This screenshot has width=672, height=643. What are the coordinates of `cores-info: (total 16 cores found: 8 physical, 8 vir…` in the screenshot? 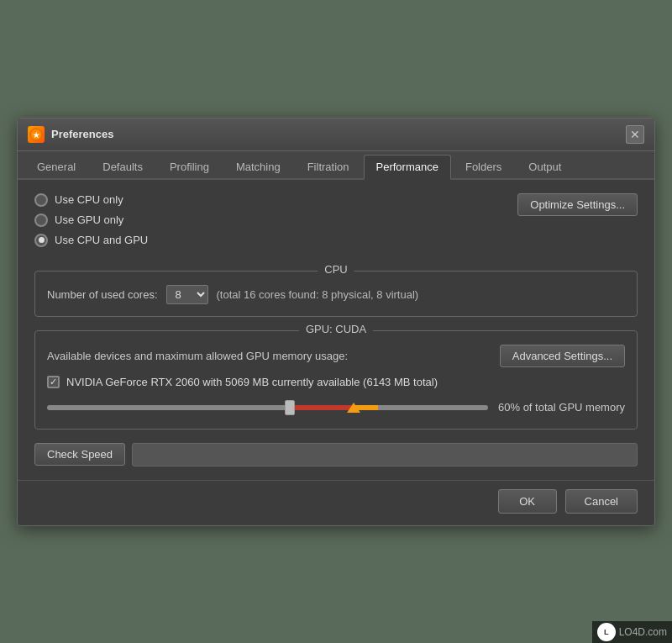 It's located at (318, 294).